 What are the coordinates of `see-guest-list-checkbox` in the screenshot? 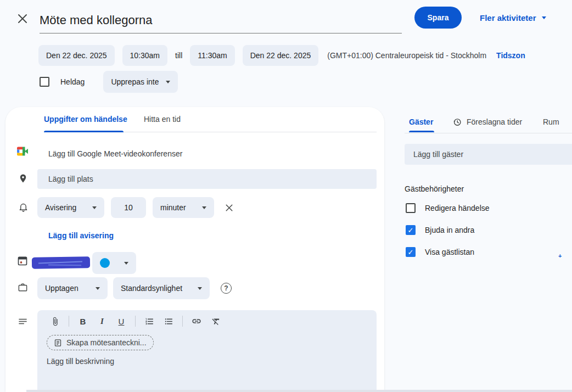 It's located at (411, 252).